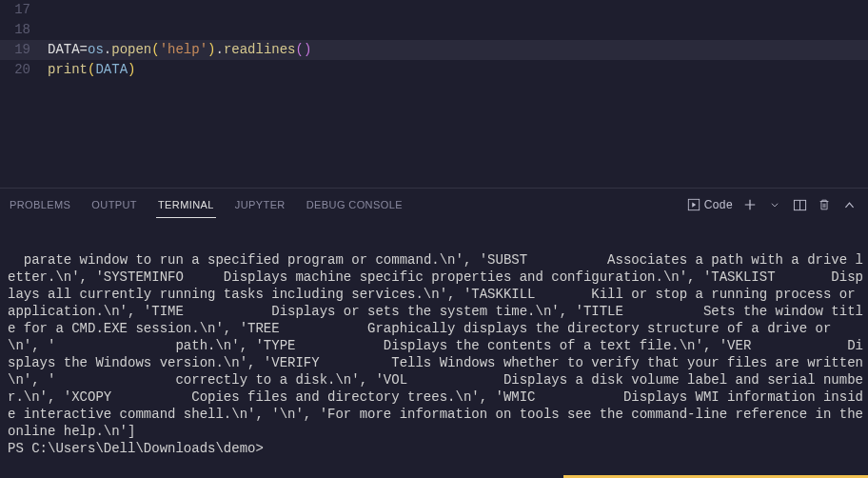  What do you see at coordinates (824, 205) in the screenshot?
I see `trash-icon` at bounding box center [824, 205].